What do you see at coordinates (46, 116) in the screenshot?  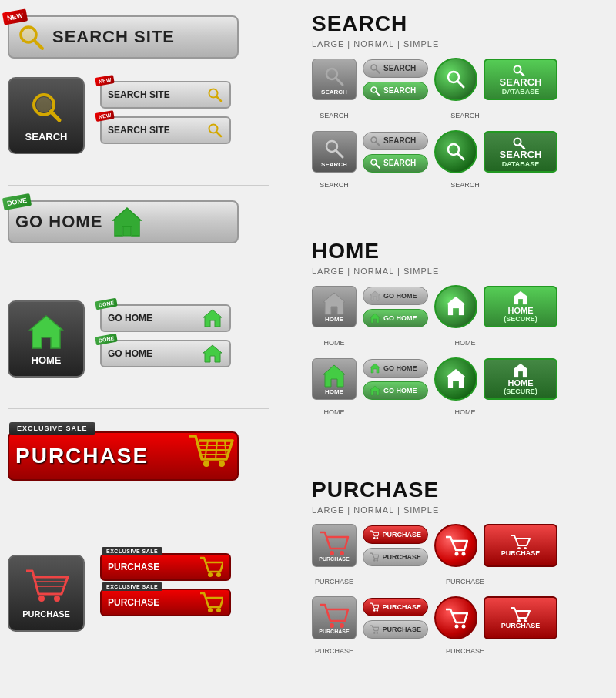 I see `search-icon-block: SEARCH` at bounding box center [46, 116].